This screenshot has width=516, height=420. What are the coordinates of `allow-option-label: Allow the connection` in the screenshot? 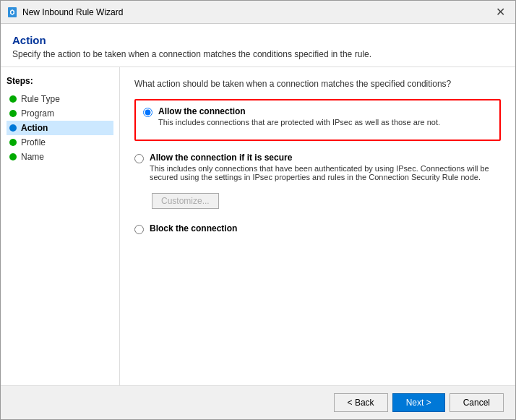 It's located at (299, 111).